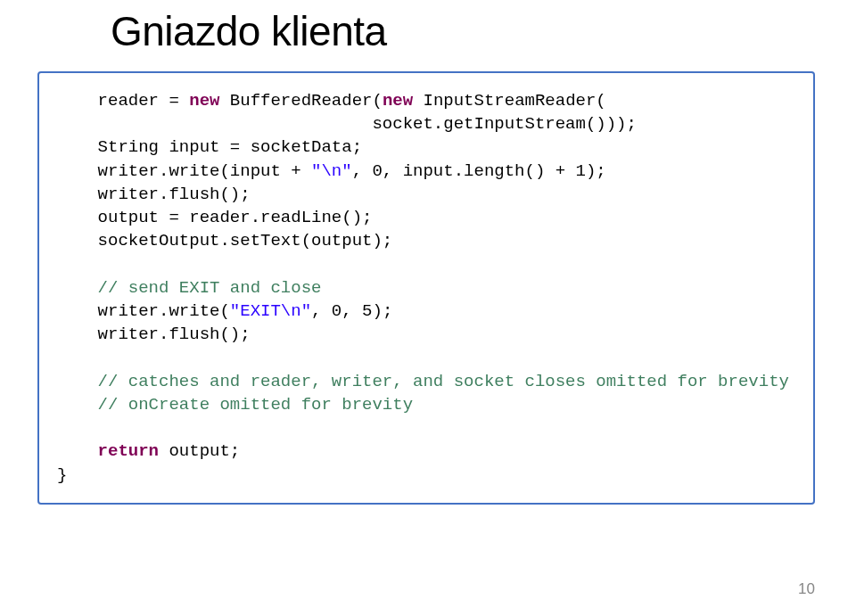 The height and width of the screenshot is (616, 856). What do you see at coordinates (62, 475) in the screenshot?
I see `code-text: }` at bounding box center [62, 475].